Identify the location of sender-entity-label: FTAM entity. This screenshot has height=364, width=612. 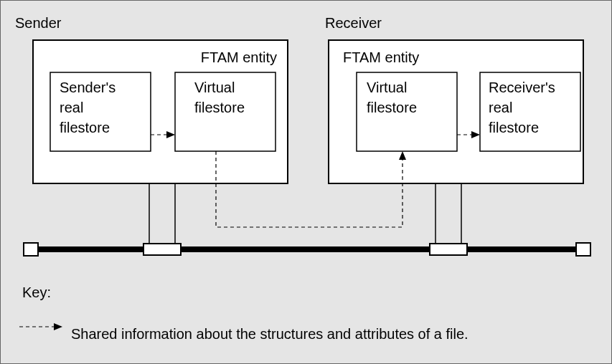
(239, 57).